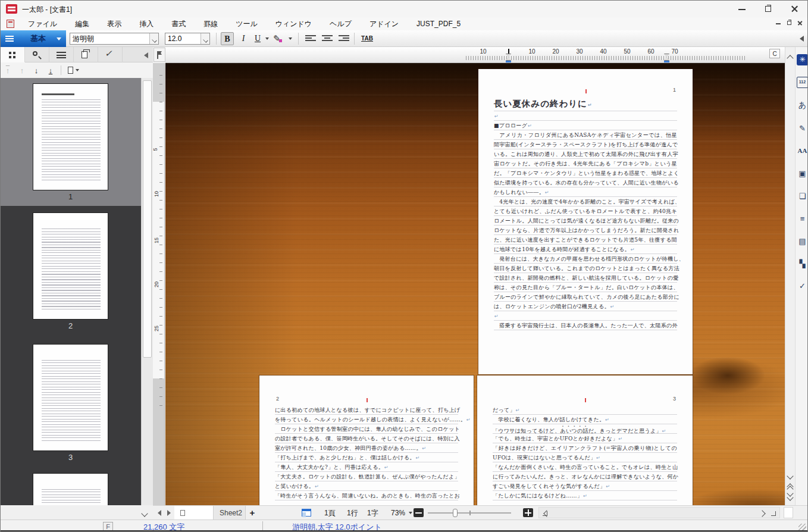 The width and height of the screenshot is (808, 532). Describe the element at coordinates (146, 24) in the screenshot. I see `menu-item-4: 挿入` at that location.